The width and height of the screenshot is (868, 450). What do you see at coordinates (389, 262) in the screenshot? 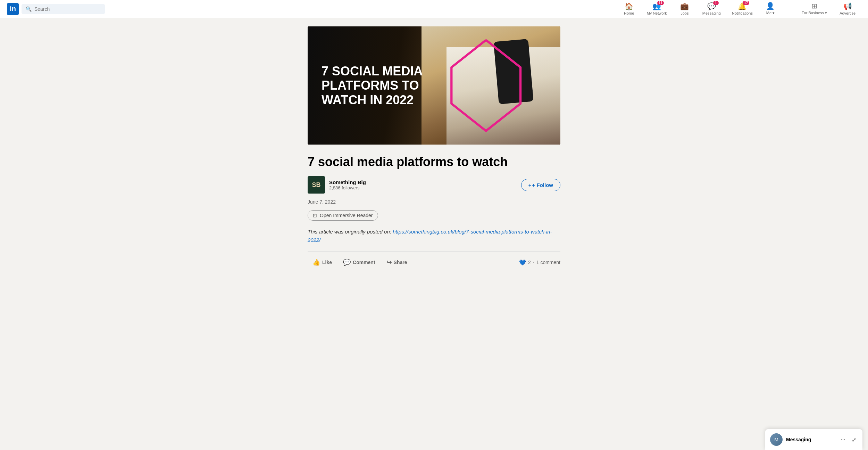
I see `share-icon: ↪` at bounding box center [389, 262].